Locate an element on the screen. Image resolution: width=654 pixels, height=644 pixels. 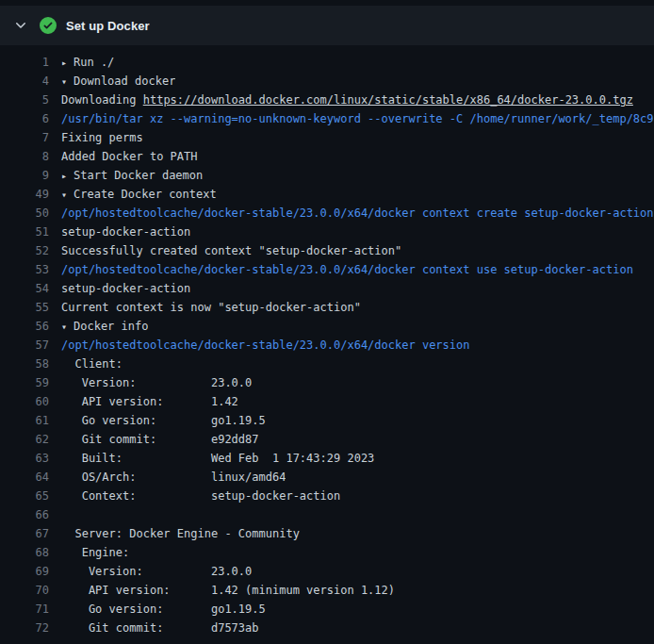
line-number: 65 is located at coordinates (25, 496).